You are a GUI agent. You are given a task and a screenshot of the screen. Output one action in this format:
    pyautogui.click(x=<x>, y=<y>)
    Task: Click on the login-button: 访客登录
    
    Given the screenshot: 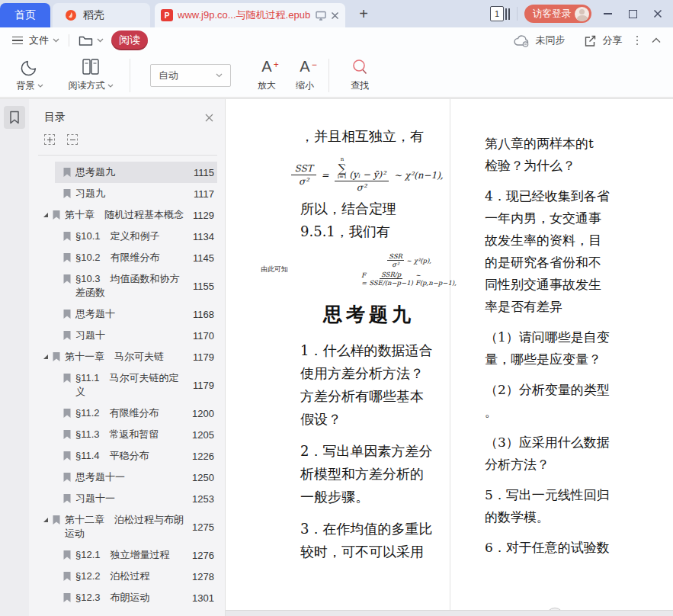 What is the action you would take?
    pyautogui.click(x=558, y=14)
    